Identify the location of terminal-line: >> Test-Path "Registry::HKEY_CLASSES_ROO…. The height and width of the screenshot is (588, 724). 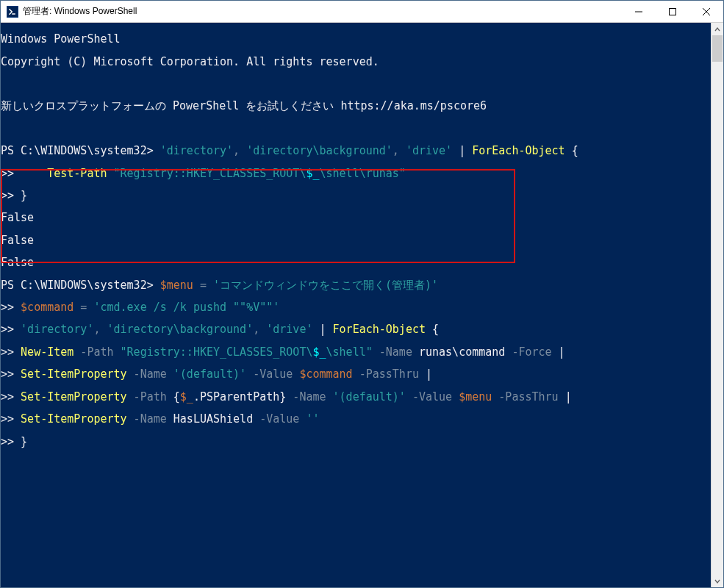
(356, 173).